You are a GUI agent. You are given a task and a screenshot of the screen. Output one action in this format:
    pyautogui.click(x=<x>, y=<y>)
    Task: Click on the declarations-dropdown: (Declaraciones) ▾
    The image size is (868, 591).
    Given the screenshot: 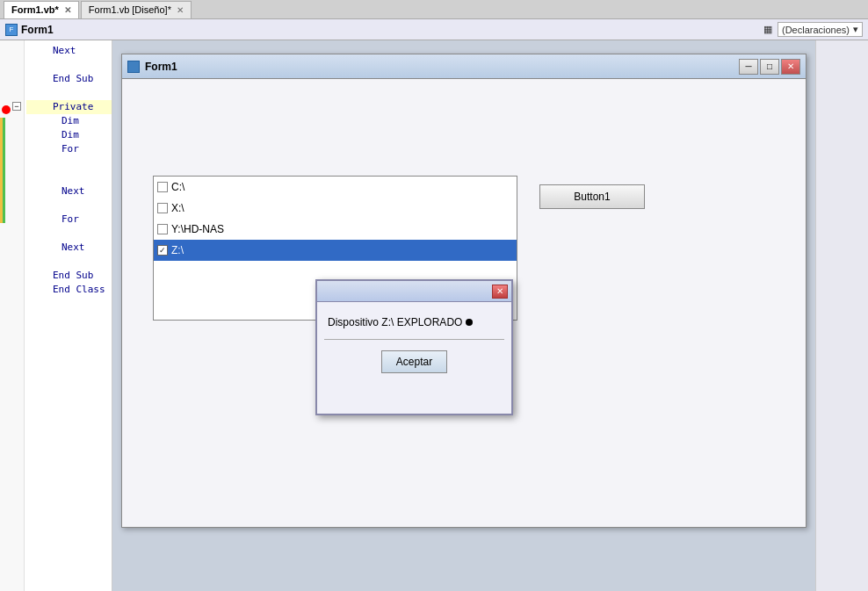 What is the action you would take?
    pyautogui.click(x=821, y=30)
    